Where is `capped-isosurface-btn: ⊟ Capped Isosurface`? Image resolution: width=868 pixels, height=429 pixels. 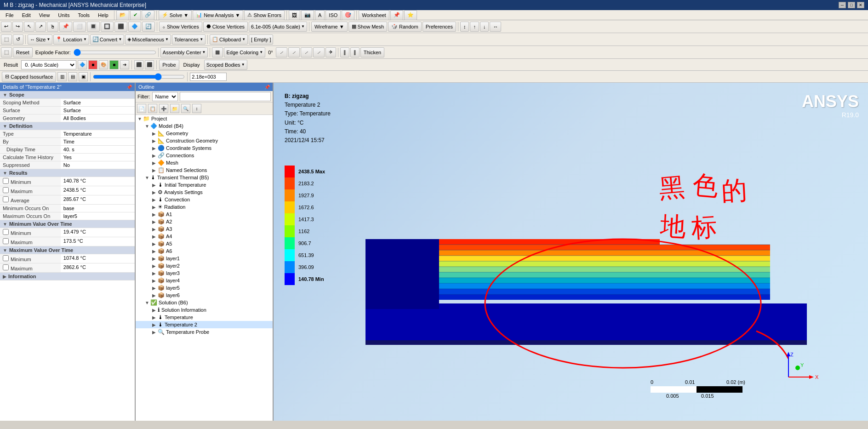 capped-isosurface-btn: ⊟ Capped Isosurface is located at coordinates (29, 77).